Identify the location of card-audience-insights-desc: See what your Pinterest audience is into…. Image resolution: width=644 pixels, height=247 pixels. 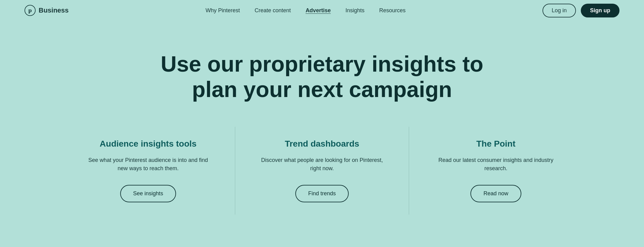
(148, 164).